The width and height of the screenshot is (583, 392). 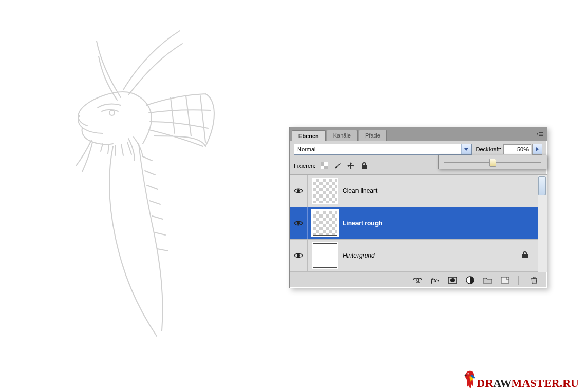 I want to click on watermark-pre: DR, so click(x=485, y=383).